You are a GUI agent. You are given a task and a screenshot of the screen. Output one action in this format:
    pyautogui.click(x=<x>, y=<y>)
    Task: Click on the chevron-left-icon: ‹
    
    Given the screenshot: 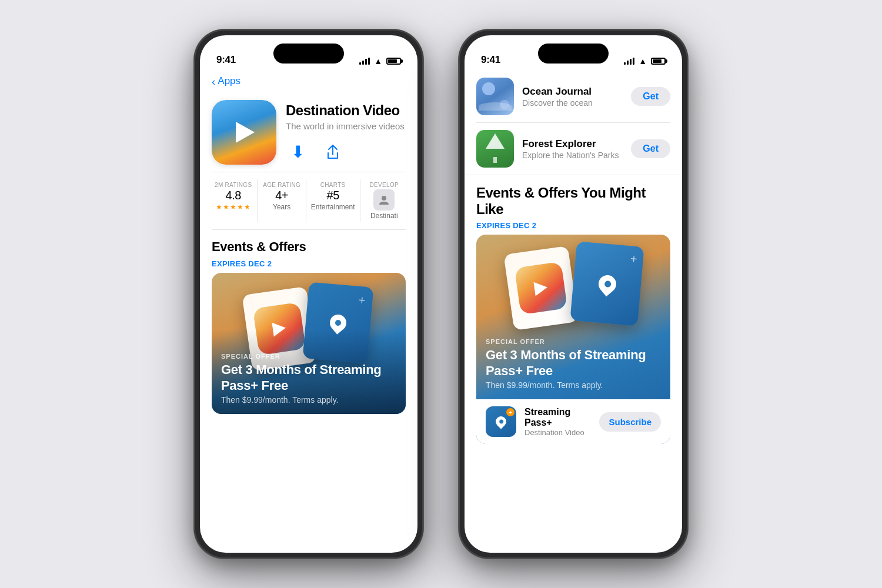 What is the action you would take?
    pyautogui.click(x=213, y=81)
    